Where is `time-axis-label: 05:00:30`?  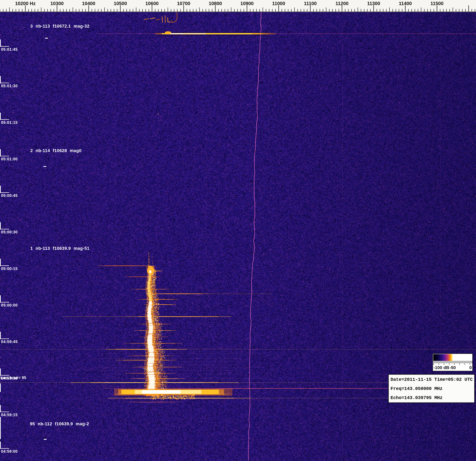
time-axis-label: 05:00:30 is located at coordinates (9, 232).